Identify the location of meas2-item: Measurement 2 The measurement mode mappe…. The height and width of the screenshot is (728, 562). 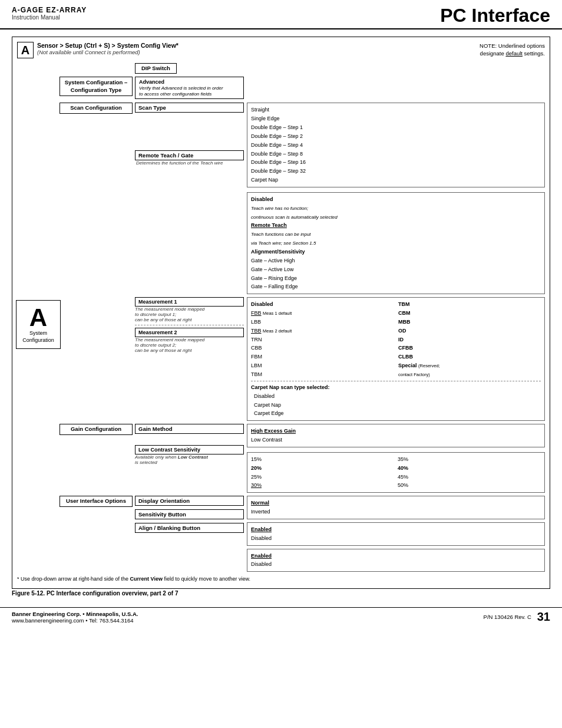
(190, 341).